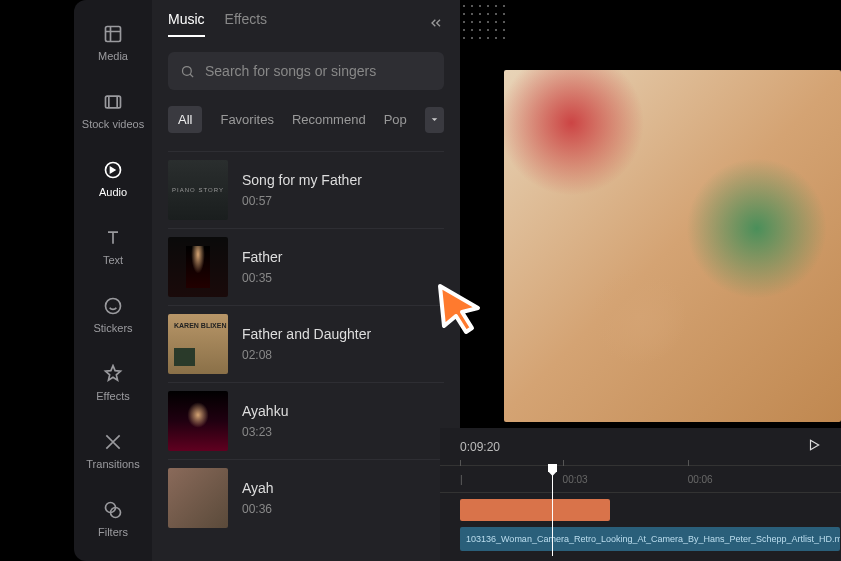  I want to click on tab-music: Music, so click(186, 24).